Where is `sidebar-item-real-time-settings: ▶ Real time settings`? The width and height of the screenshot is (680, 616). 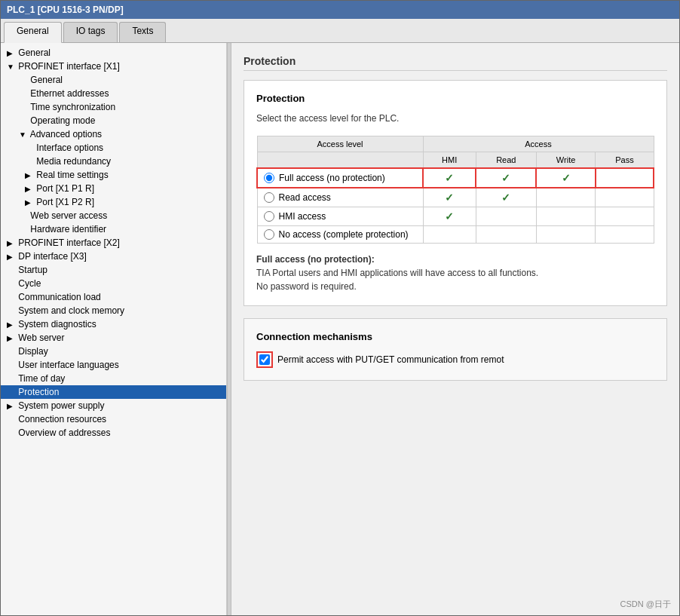
sidebar-item-real-time-settings: ▶ Real time settings is located at coordinates (113, 175).